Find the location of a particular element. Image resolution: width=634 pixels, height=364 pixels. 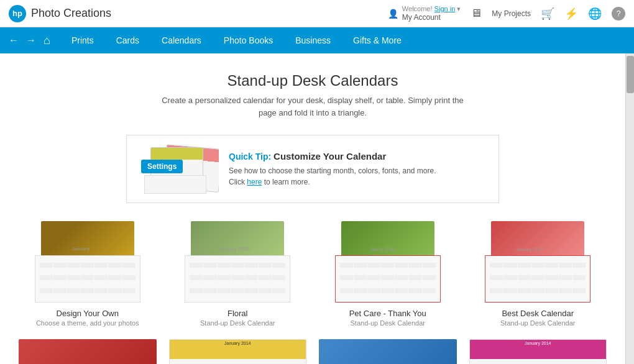

product-name-3: Pet Care - Thank You is located at coordinates (388, 313).